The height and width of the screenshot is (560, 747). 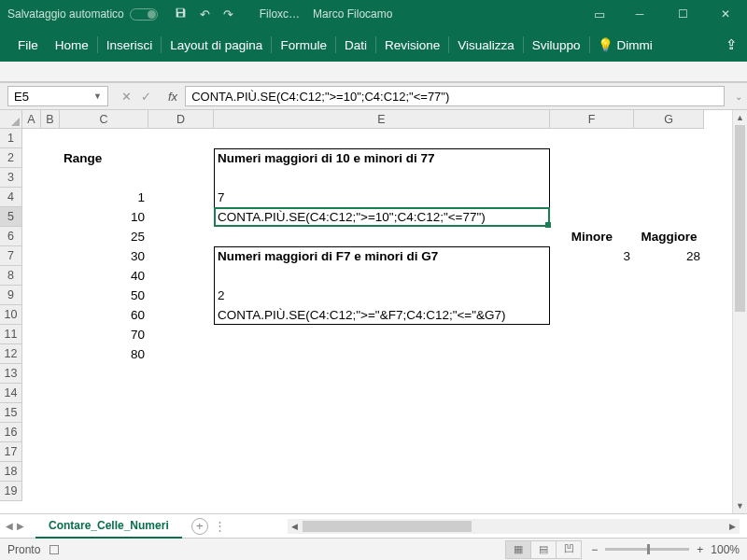 What do you see at coordinates (732, 526) in the screenshot?
I see `scroll-right-icon: ▶` at bounding box center [732, 526].